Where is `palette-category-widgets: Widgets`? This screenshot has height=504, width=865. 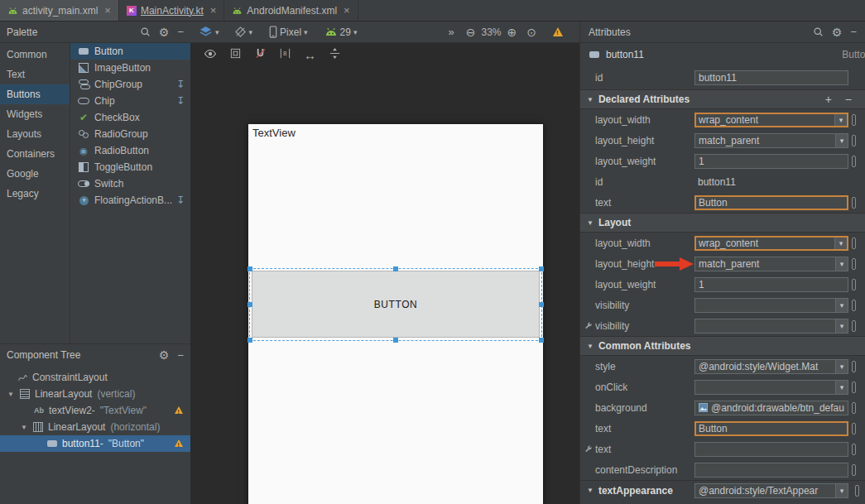
palette-category-widgets: Widgets is located at coordinates (35, 114).